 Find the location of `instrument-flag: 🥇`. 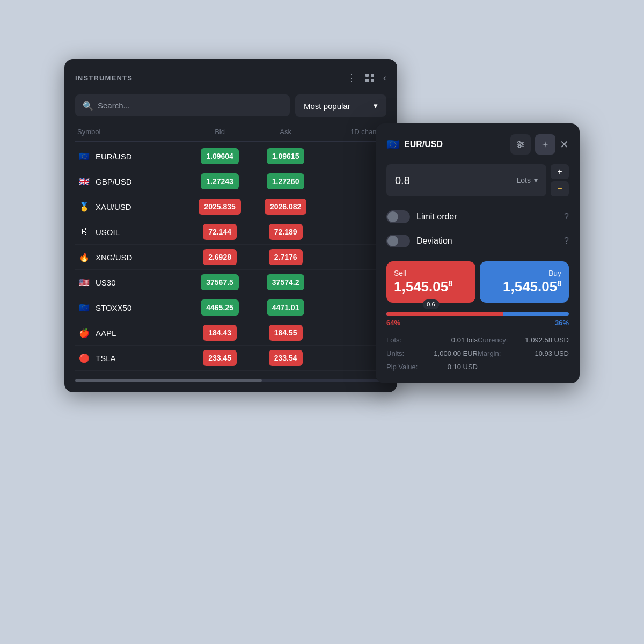

instrument-flag: 🥇 is located at coordinates (84, 207).